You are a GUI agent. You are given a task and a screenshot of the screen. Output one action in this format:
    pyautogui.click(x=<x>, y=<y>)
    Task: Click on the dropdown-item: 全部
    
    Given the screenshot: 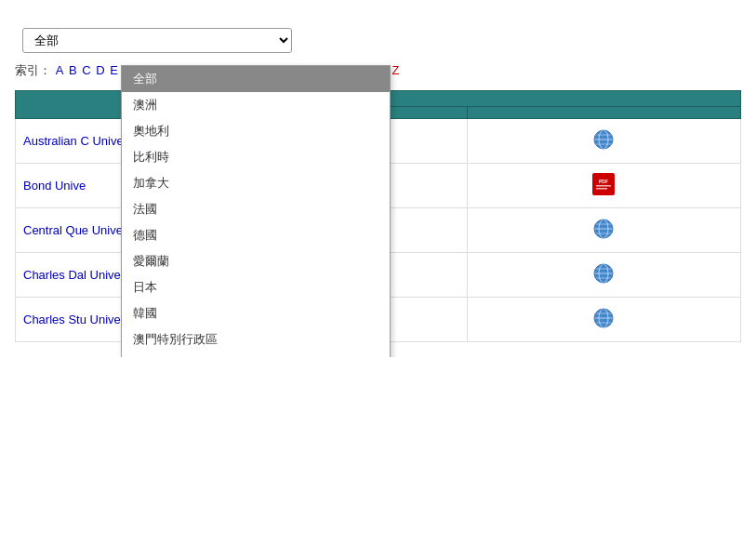 What is the action you would take?
    pyautogui.click(x=256, y=79)
    